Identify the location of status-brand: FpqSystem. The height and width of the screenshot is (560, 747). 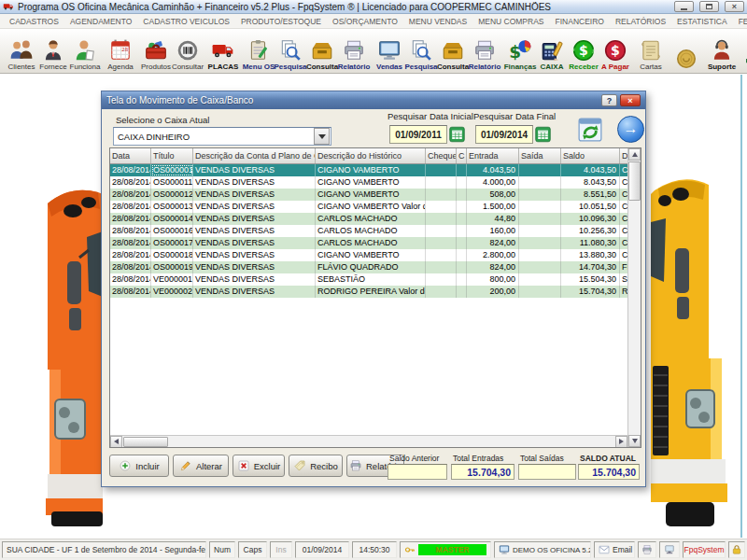
(704, 550).